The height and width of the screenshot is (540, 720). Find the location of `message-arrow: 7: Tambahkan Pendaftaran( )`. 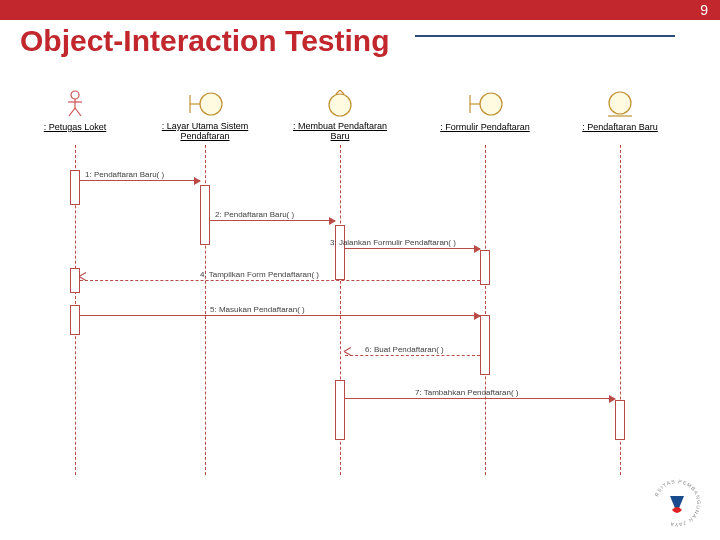

message-arrow: 7: Tambahkan Pendaftaran( ) is located at coordinates (480, 398).